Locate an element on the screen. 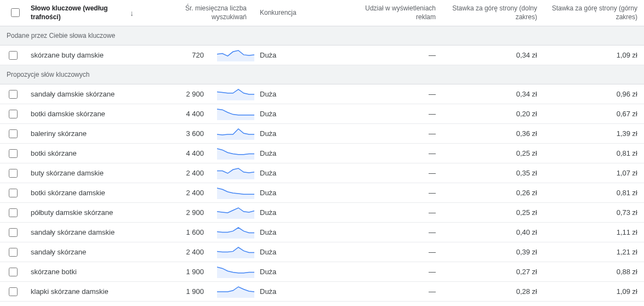 The height and width of the screenshot is (306, 644). searches-cell: 4 400 is located at coordinates (178, 154).